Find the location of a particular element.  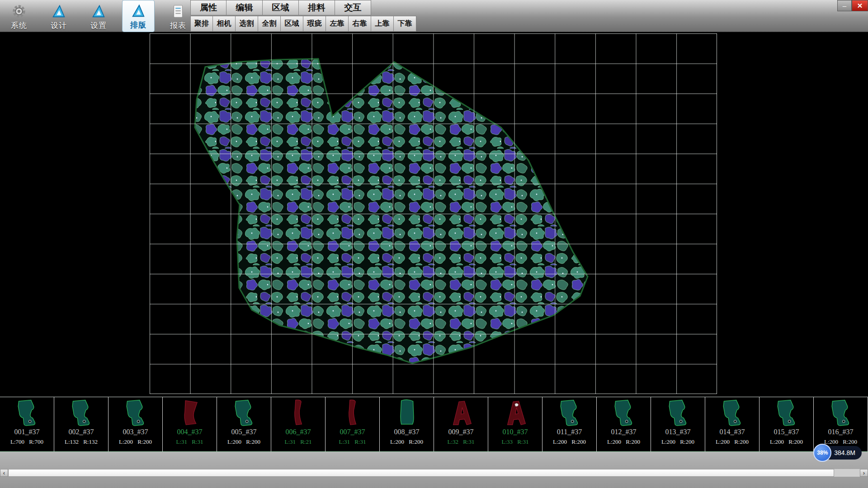

scroll-left-arrow: ‹ is located at coordinates (4, 473).